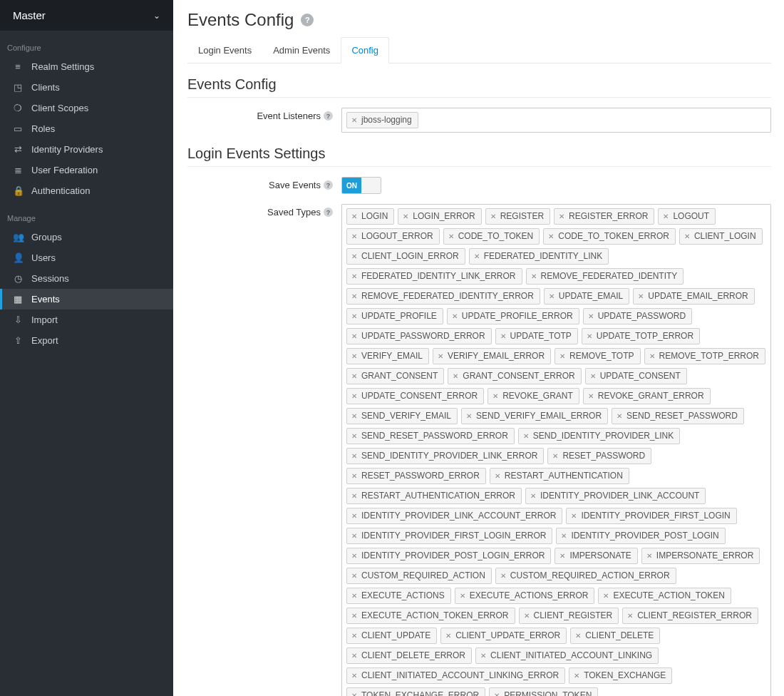 The image size is (784, 696). Describe the element at coordinates (87, 258) in the screenshot. I see `sidebar-item-users: 👤Users` at that location.